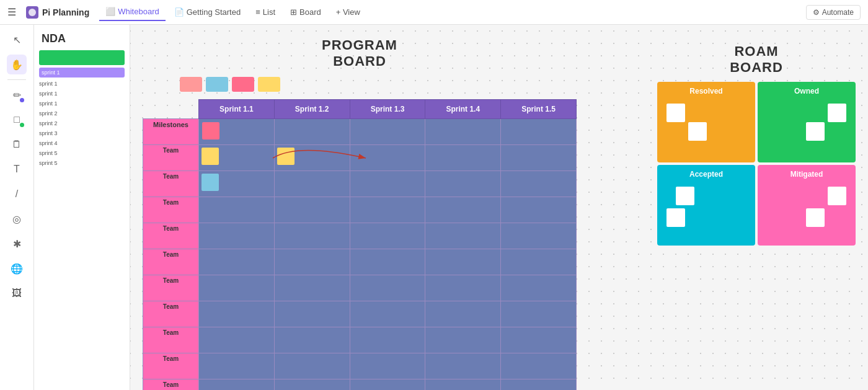 Image resolution: width=868 pixels, height=390 pixels. I want to click on roam-sticky-a2, so click(676, 218).